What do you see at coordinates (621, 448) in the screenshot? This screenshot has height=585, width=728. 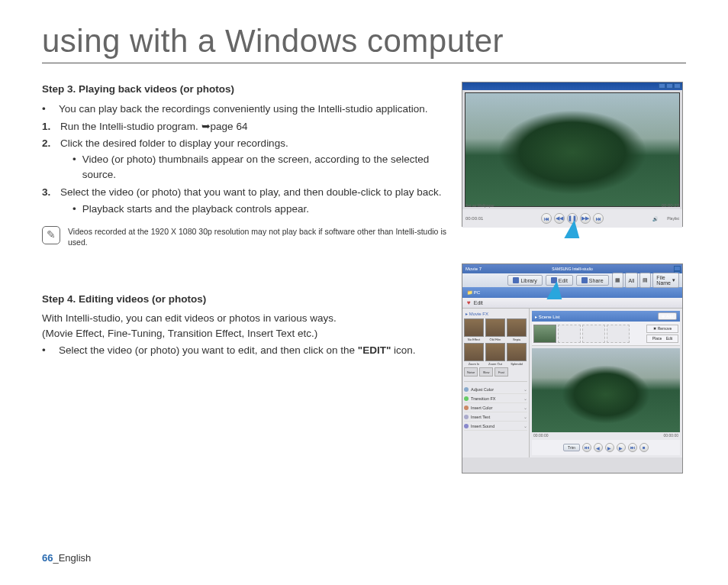 I see `forward-button: ▶` at bounding box center [621, 448].